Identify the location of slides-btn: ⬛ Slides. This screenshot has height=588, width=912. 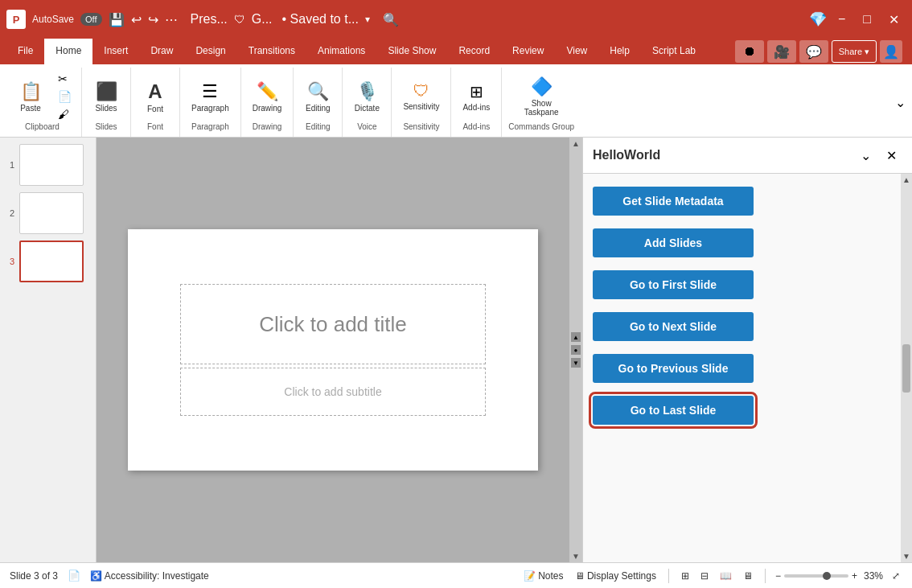
(106, 97).